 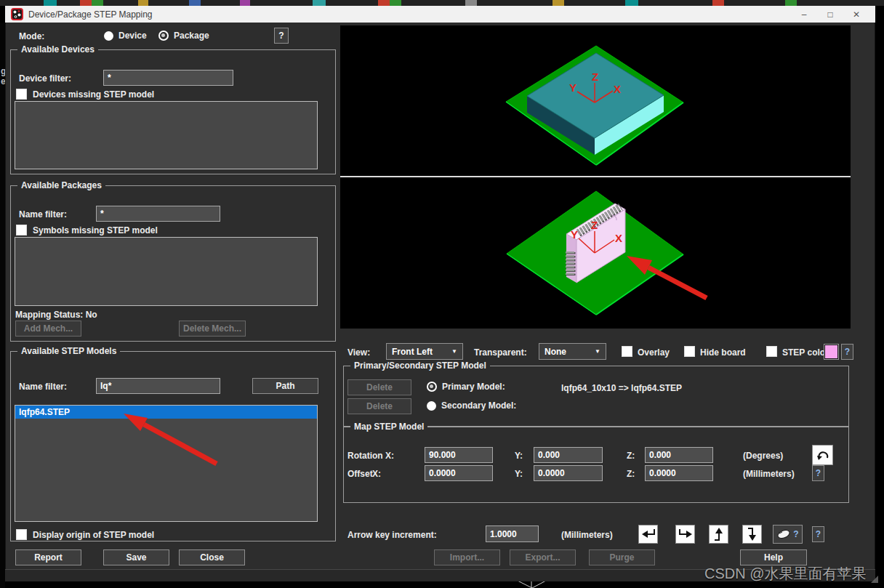 I want to click on rotation-y-label: Y:, so click(x=519, y=456).